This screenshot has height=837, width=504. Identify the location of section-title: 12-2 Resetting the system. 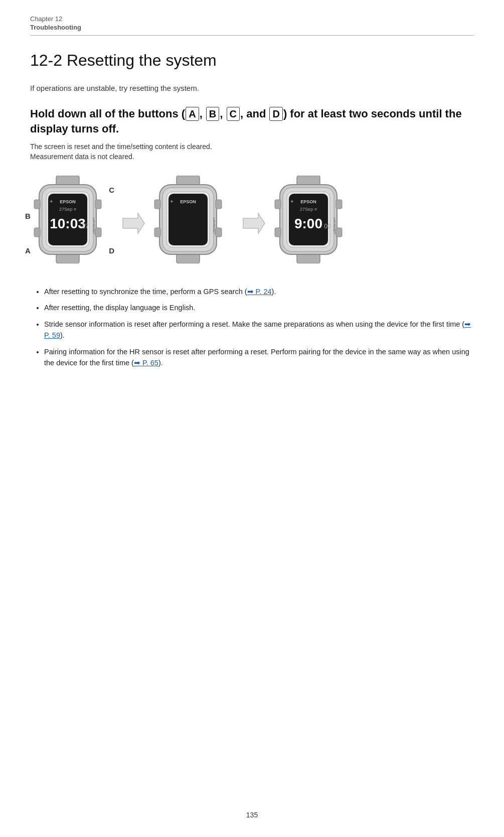
(252, 60).